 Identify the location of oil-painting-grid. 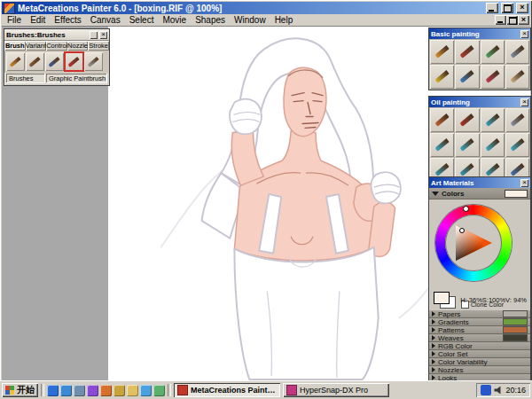
(480, 145).